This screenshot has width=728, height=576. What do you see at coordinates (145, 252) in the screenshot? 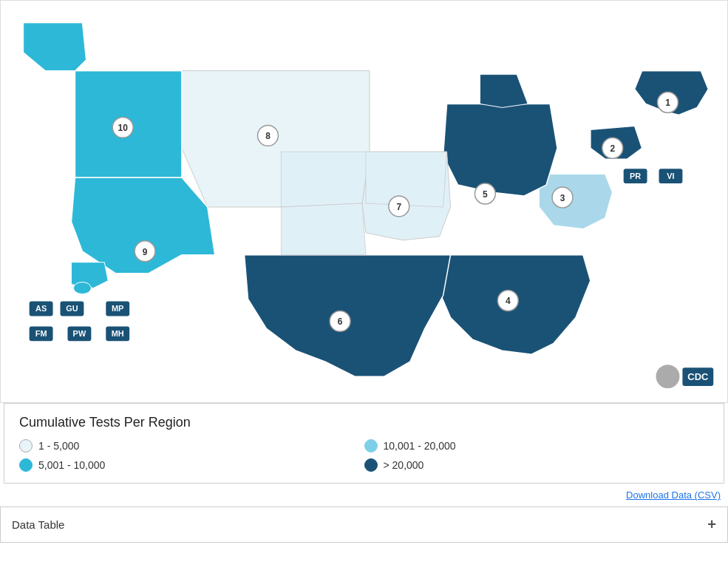
I see `svg-text: 9` at bounding box center [145, 252].